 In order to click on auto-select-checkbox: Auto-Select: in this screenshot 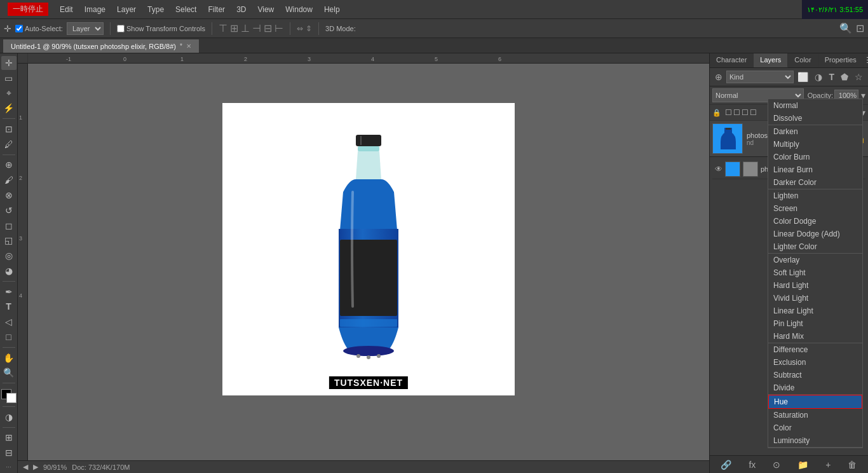, I will do `click(39, 29)`.